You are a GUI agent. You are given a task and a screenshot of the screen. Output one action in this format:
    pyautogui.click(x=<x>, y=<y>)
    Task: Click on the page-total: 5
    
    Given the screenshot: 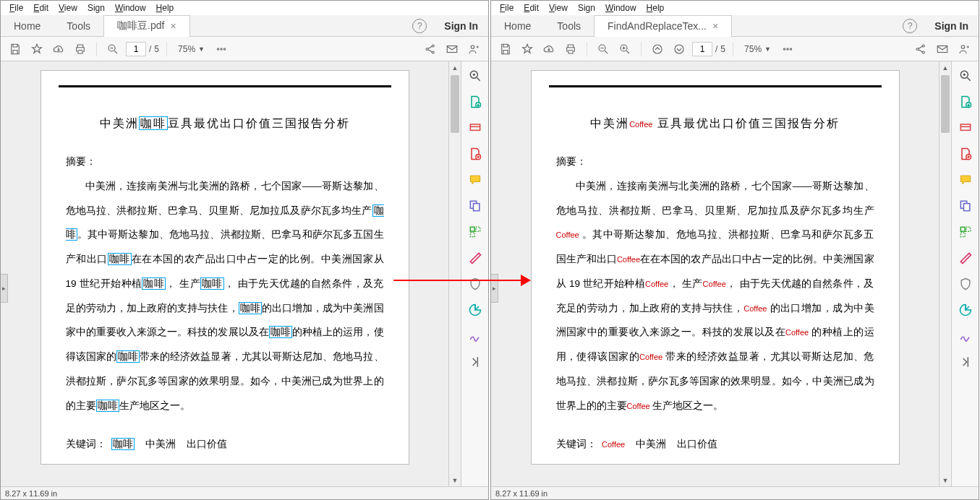 What is the action you would take?
    pyautogui.click(x=723, y=49)
    